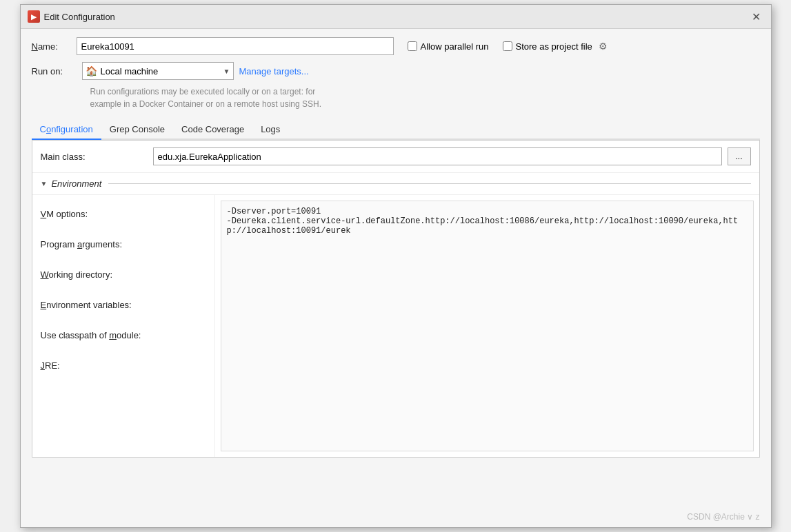 The height and width of the screenshot is (532, 791). I want to click on main-class-label: Main class:, so click(94, 157).